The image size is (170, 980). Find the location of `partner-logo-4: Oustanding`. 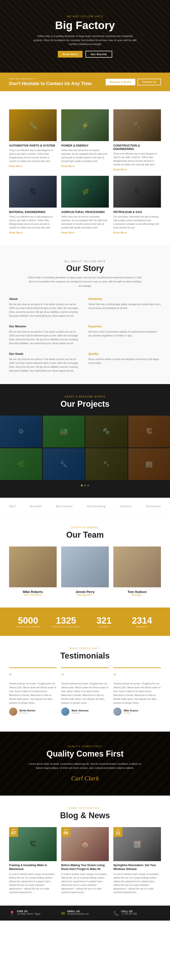

partner-logo-4: Oustanding is located at coordinates (97, 506).